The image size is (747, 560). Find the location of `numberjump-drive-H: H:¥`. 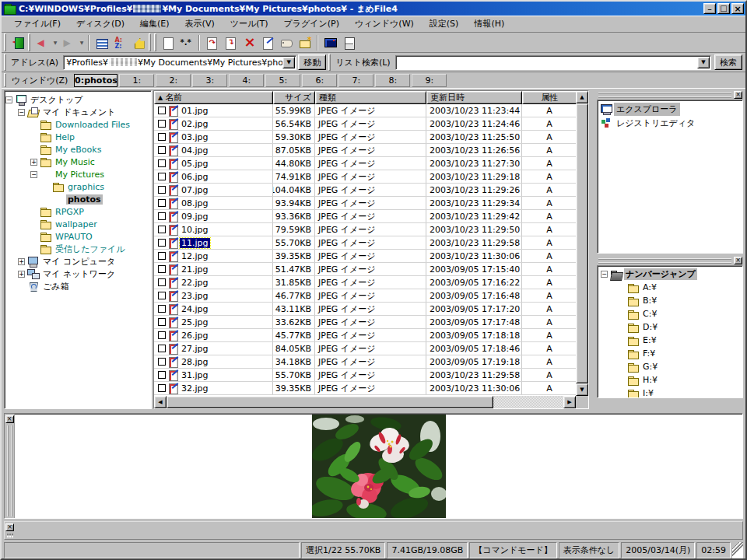

numberjump-drive-H: H:¥ is located at coordinates (670, 380).